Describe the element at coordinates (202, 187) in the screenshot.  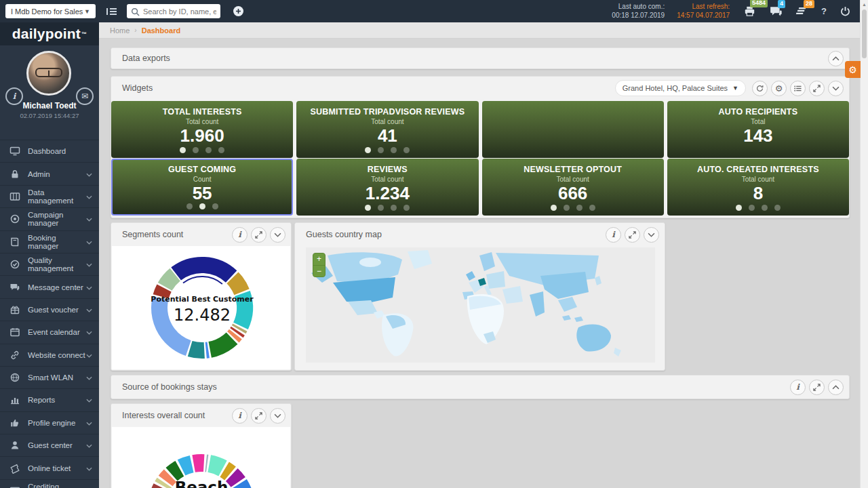
I see `widget-tile-guest-coming: GUEST COMINGCount55` at that location.